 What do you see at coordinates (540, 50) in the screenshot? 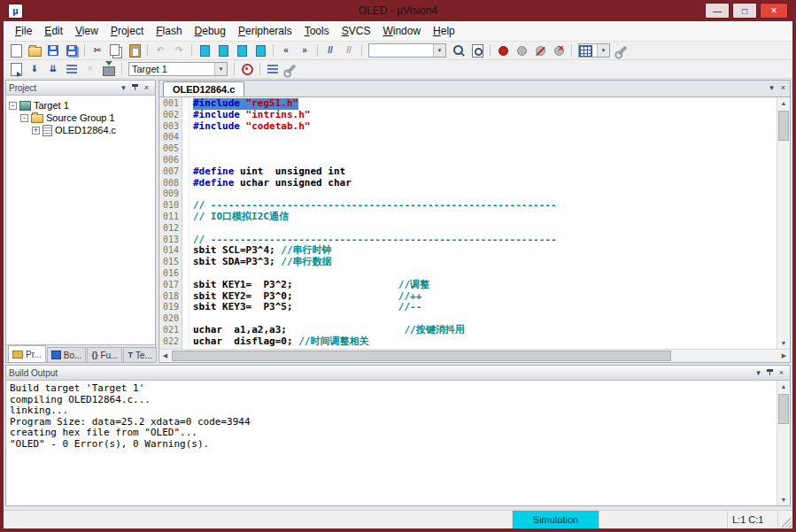
I see `breakpoint-kill-button` at bounding box center [540, 50].